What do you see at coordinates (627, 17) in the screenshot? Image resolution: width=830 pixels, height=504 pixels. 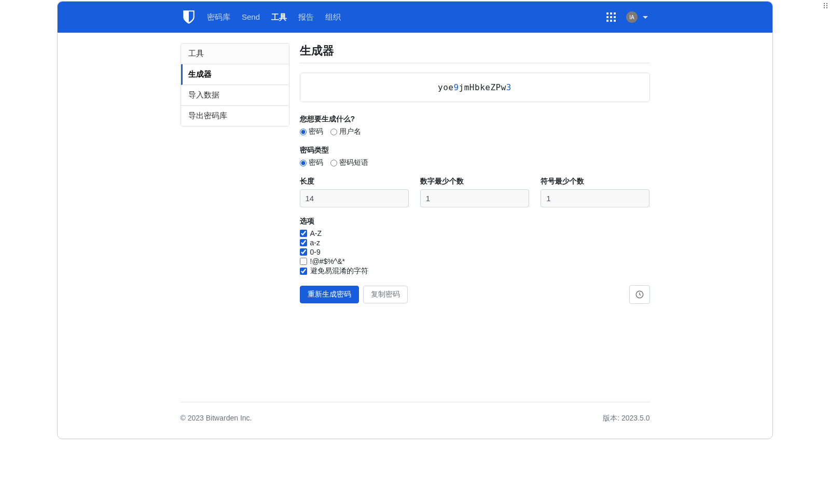 I see `header-right: IA` at bounding box center [627, 17].